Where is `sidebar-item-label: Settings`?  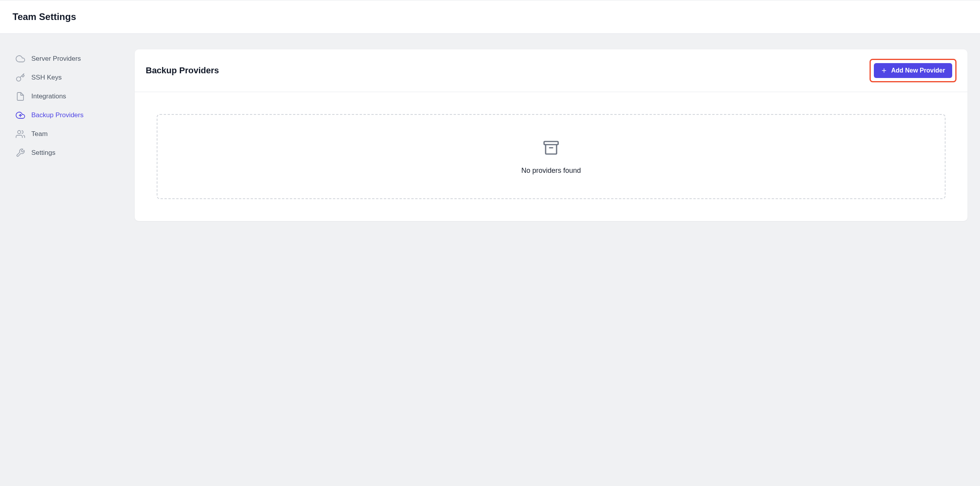 sidebar-item-label: Settings is located at coordinates (43, 153).